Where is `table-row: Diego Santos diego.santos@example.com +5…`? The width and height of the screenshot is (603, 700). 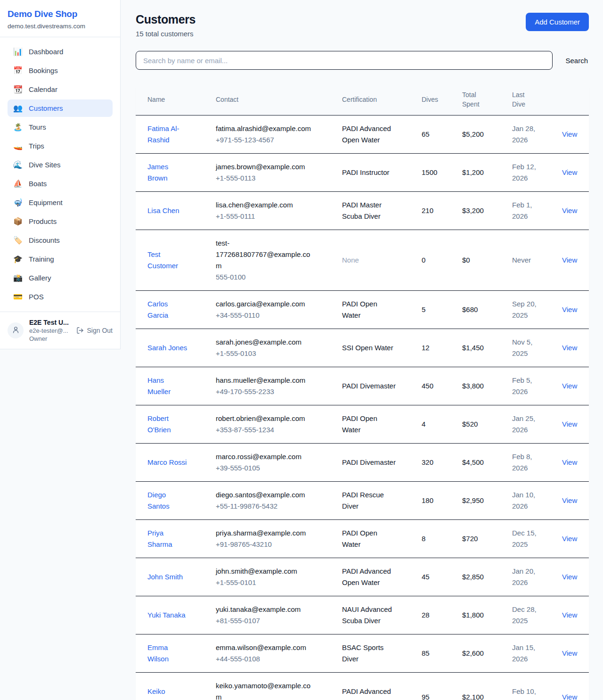 table-row: Diego Santos diego.santos@example.com +5… is located at coordinates (362, 501).